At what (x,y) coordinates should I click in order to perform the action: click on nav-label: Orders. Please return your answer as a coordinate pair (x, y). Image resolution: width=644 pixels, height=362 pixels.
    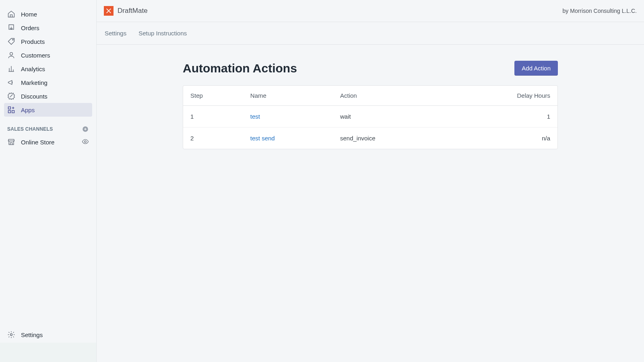
    Looking at the image, I should click on (30, 28).